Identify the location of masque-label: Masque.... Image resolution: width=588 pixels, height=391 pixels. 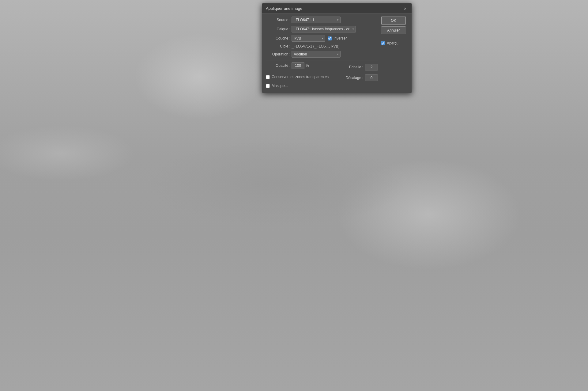
(280, 86).